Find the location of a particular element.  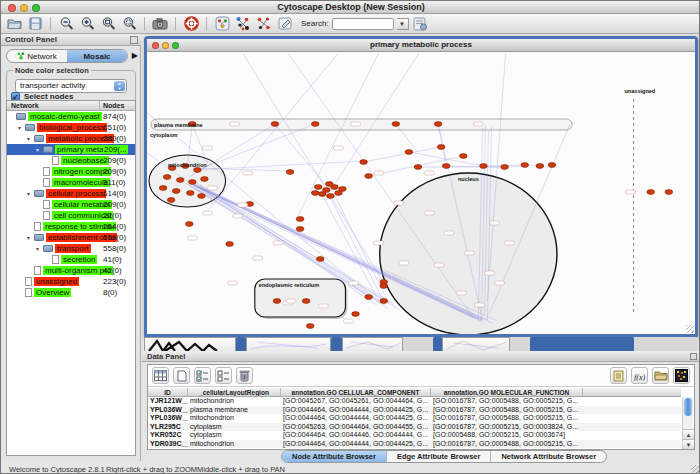

vizmapper-button is located at coordinates (243, 24).